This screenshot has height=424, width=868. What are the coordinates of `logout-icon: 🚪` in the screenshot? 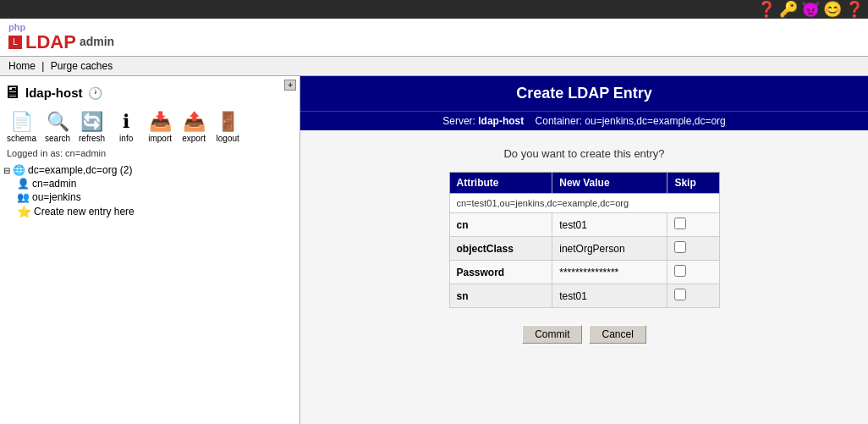 It's located at (228, 122).